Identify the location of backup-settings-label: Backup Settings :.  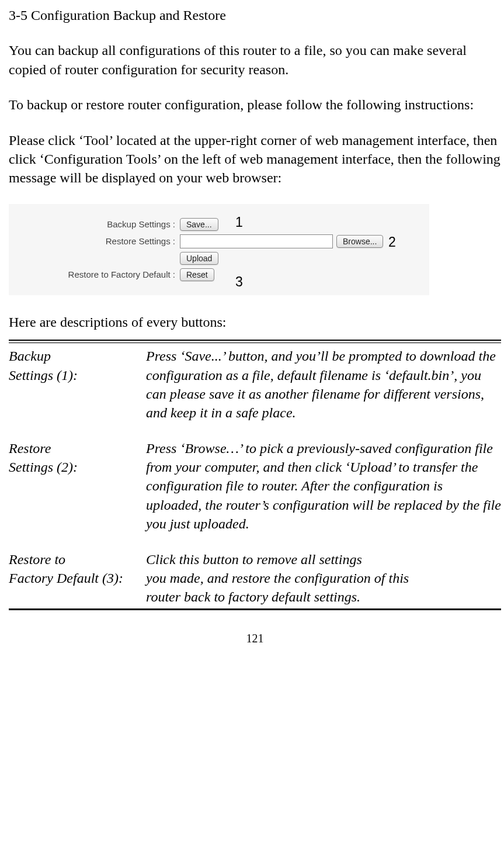
(97, 224).